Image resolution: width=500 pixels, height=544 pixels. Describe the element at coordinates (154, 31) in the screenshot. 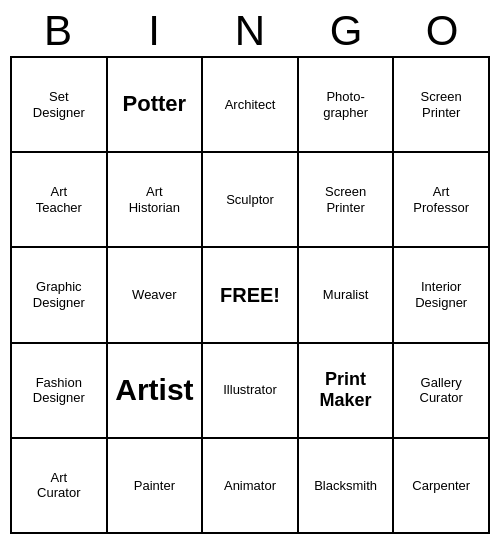

I see `bingo-letter: I` at that location.